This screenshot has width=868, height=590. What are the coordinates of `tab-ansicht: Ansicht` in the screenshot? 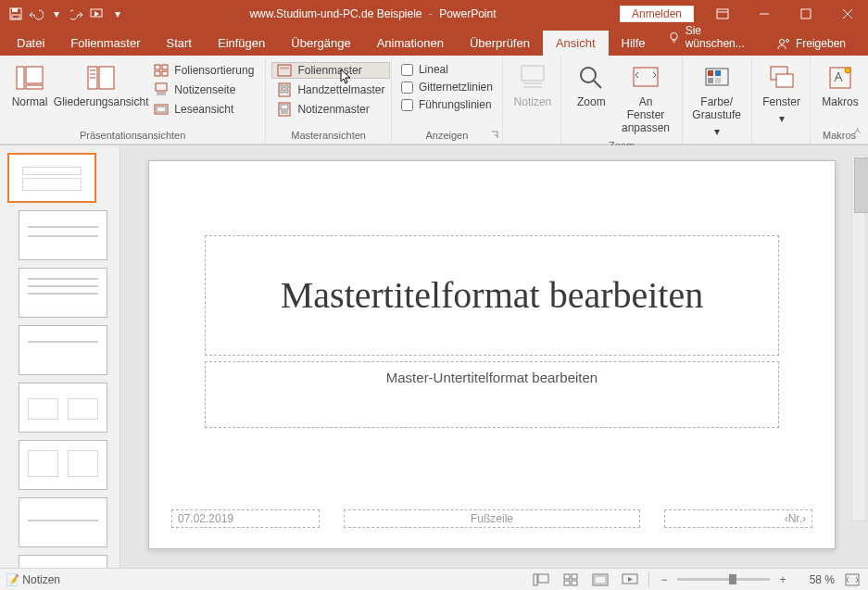 It's located at (576, 43).